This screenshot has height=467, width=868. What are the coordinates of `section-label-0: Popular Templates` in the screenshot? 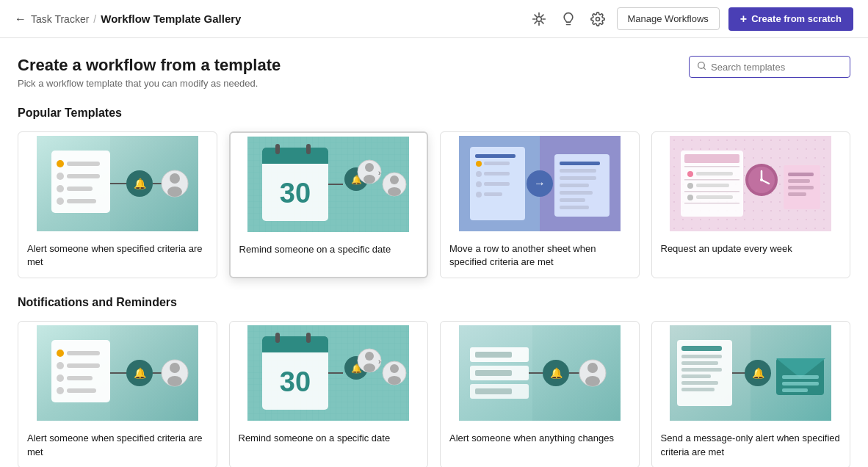 It's located at (434, 113).